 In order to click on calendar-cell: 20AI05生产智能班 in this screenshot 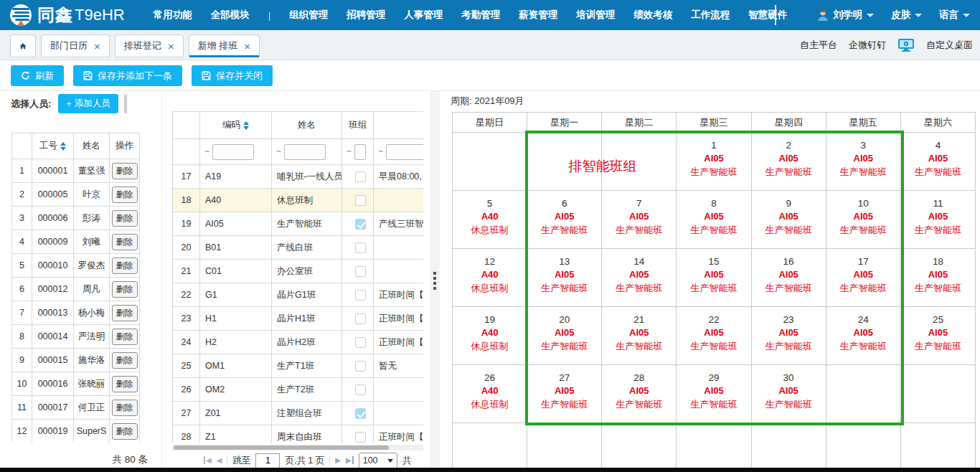, I will do `click(565, 336)`.